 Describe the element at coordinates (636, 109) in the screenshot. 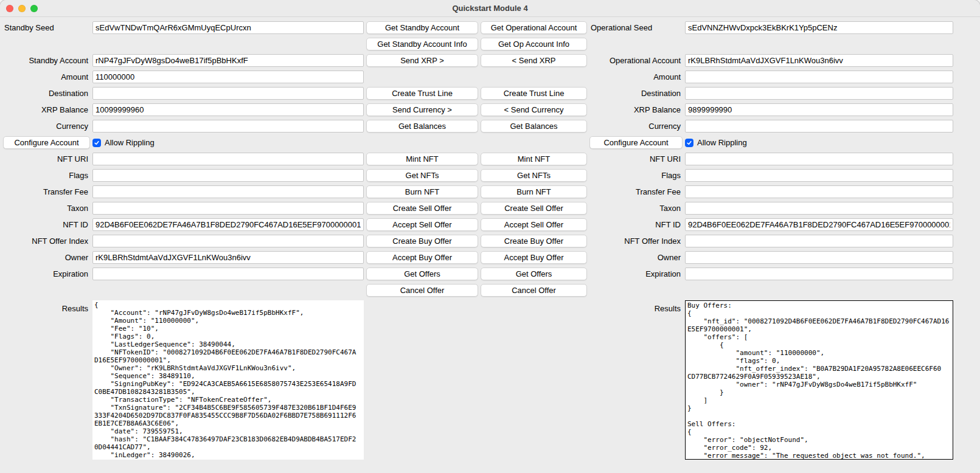

I see `operational-xrp-balance-label: XRP Balance` at that location.